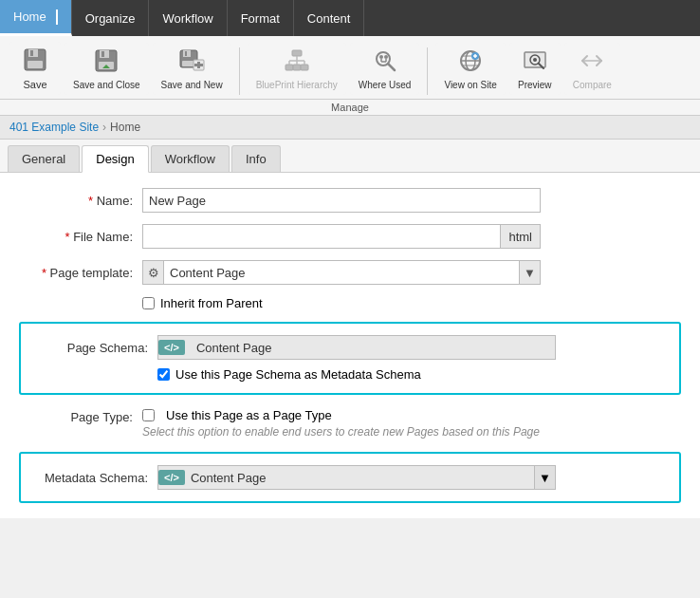 The width and height of the screenshot is (700, 598). I want to click on breadcrumb-site: 401 Example Site, so click(54, 127).